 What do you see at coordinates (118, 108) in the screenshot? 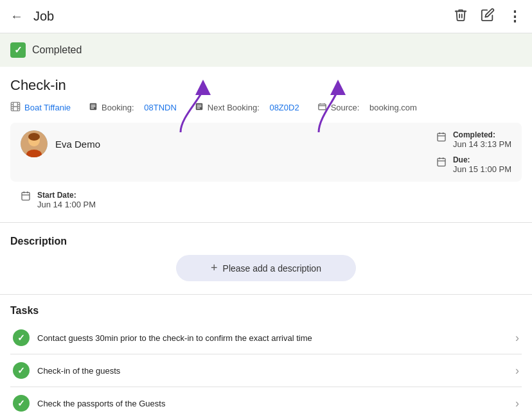
I see `booking-label: Booking:` at bounding box center [118, 108].